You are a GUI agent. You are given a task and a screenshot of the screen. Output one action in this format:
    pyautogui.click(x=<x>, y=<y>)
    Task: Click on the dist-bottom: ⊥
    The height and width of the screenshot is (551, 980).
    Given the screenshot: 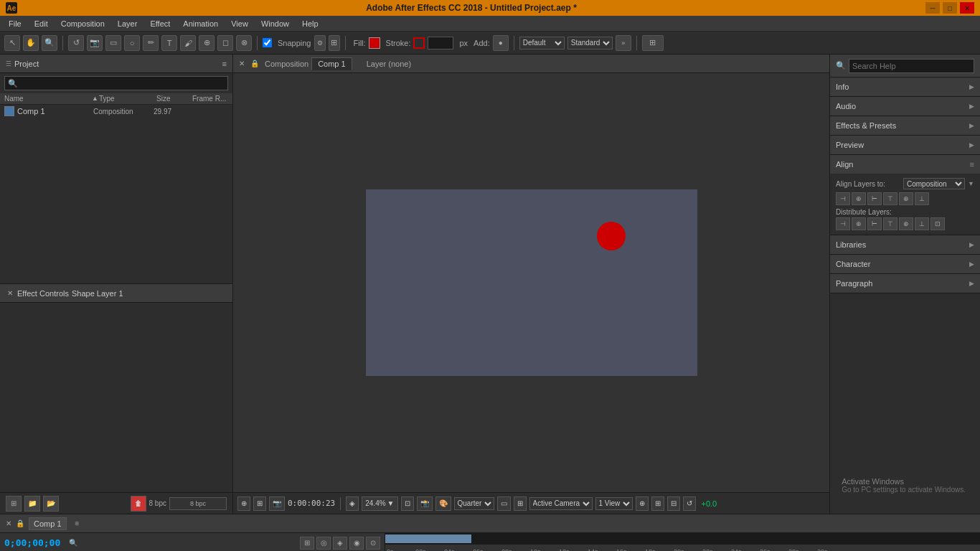 What is the action you would take?
    pyautogui.click(x=922, y=224)
    